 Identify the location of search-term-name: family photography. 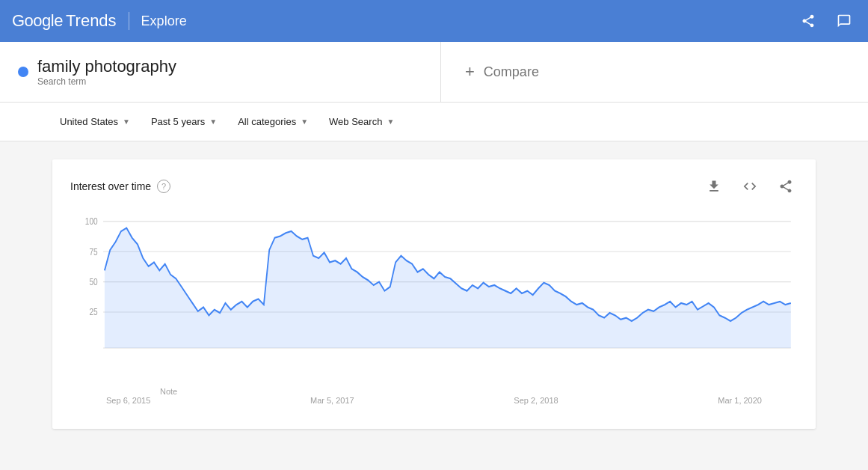
(107, 67).